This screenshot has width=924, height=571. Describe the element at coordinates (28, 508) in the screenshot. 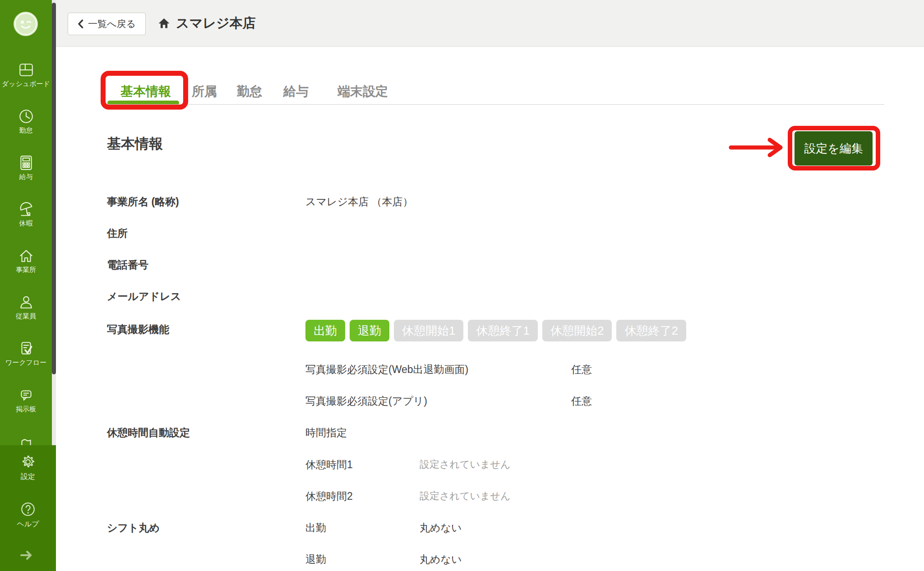

I see `sidebar-footer: 設定 ヘルプ` at that location.